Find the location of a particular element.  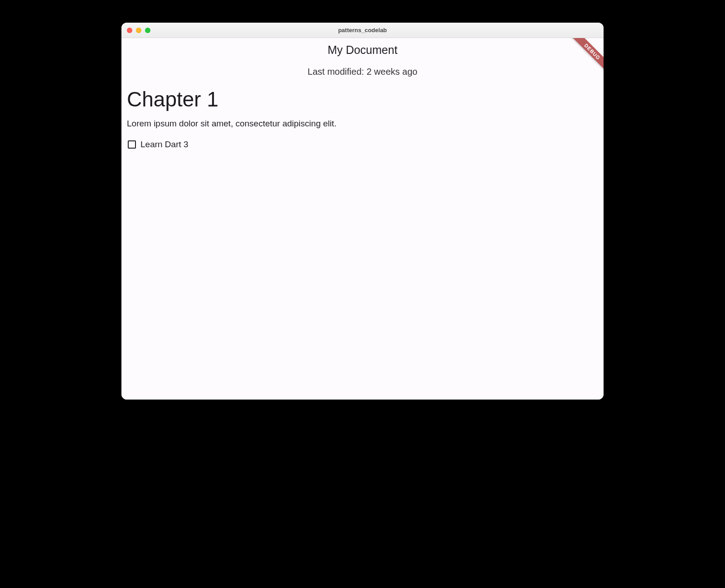

document-body: Chapter 1 Lorem ipsum dolor sit amet, co… is located at coordinates (362, 113).